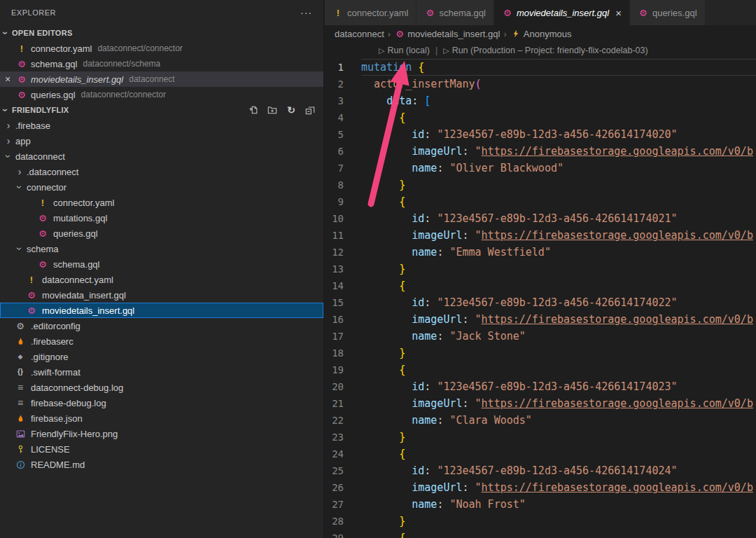 This screenshot has height=538, width=756. What do you see at coordinates (162, 13) in the screenshot?
I see `sidebar-title-row: EXPLORER ···` at bounding box center [162, 13].